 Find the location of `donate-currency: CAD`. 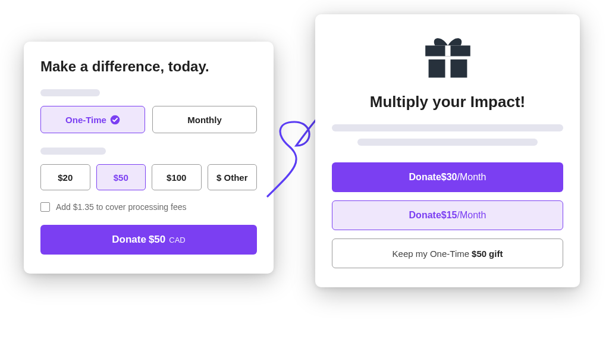

donate-currency: CAD is located at coordinates (177, 240).